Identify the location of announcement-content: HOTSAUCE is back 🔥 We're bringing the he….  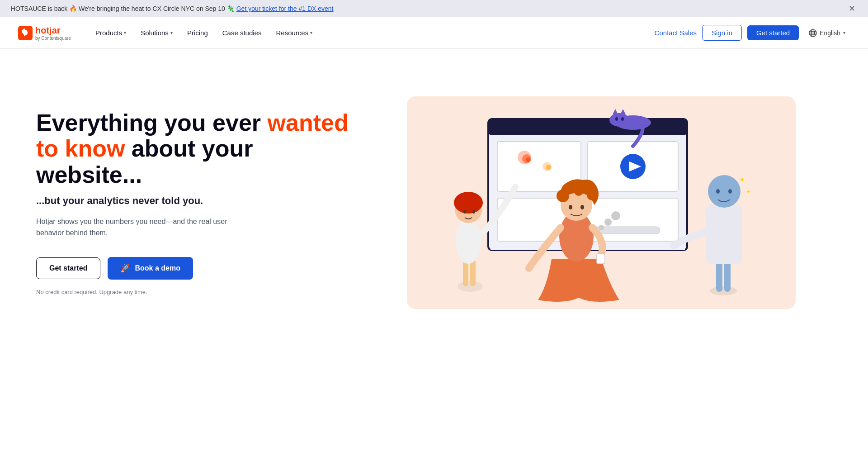
(429, 9).